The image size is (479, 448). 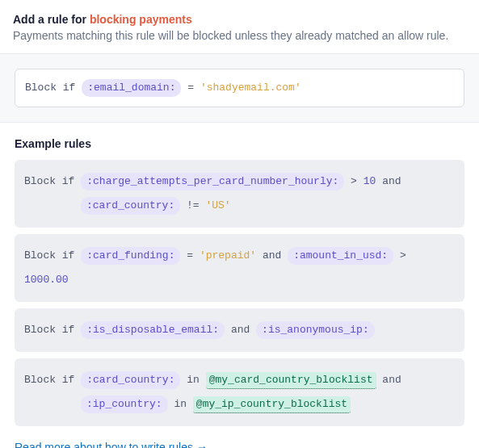 I want to click on rule-operator: =, so click(x=191, y=87).